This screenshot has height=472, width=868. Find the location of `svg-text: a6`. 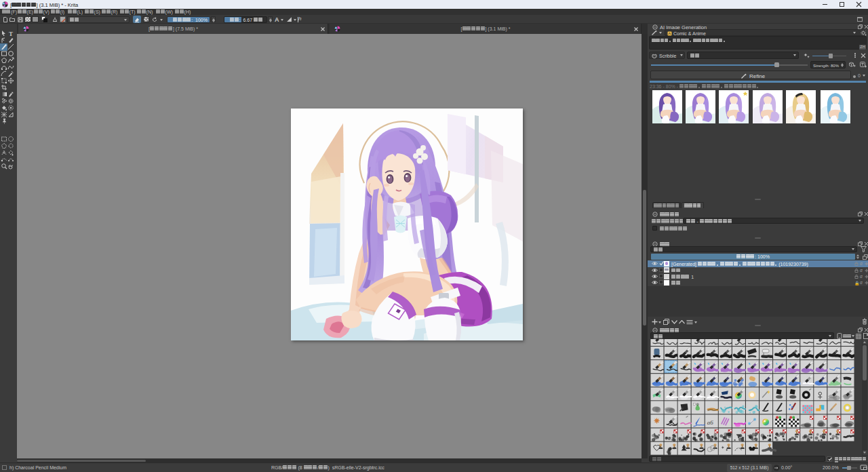

svg-text: a6 is located at coordinates (711, 422).